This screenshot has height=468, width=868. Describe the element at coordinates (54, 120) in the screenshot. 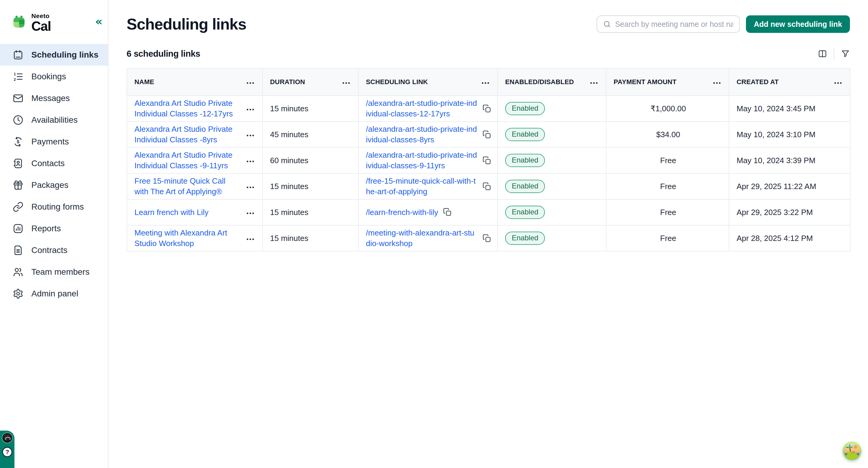

I see `sidebar-item-availabilities: Availabilities` at that location.